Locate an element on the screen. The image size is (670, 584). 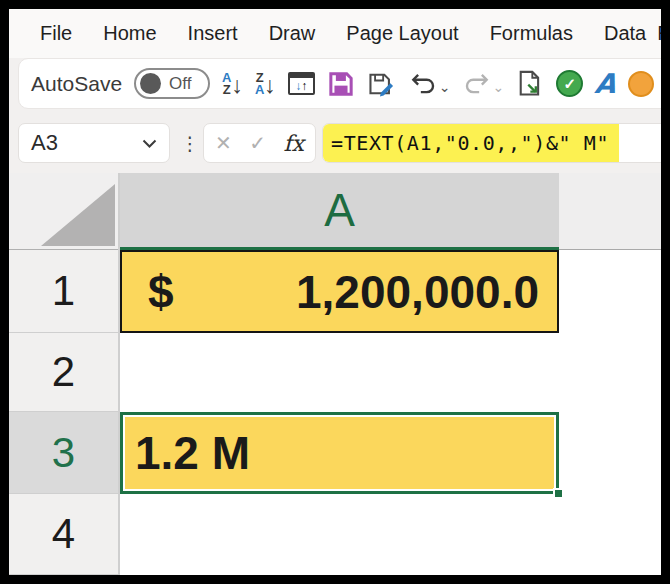
quick-access-toolbar: AutoSave Off A Z ↓ Z A ↓ is located at coordinates (340, 84).